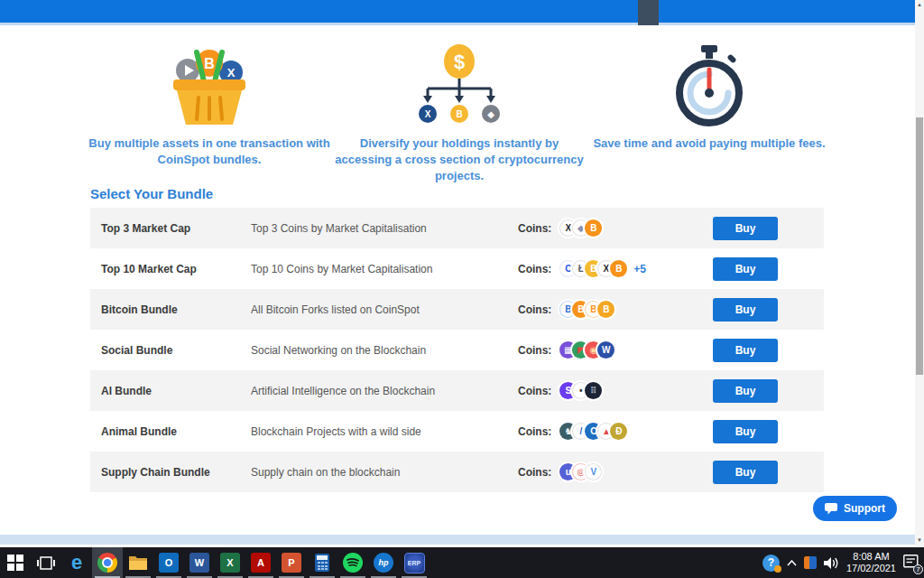  I want to click on spotify-icon, so click(353, 563).